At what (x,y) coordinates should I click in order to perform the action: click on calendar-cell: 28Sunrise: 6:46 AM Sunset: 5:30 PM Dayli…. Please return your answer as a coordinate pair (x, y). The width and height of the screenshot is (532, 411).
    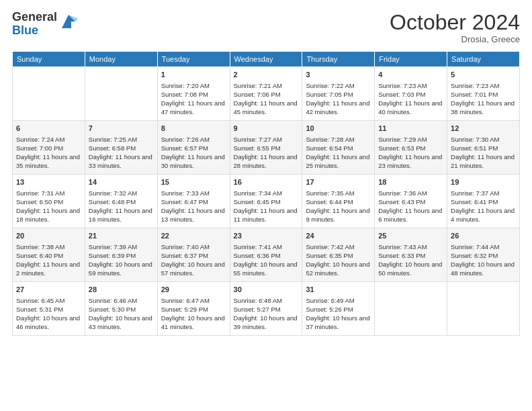
    Looking at the image, I should click on (121, 309).